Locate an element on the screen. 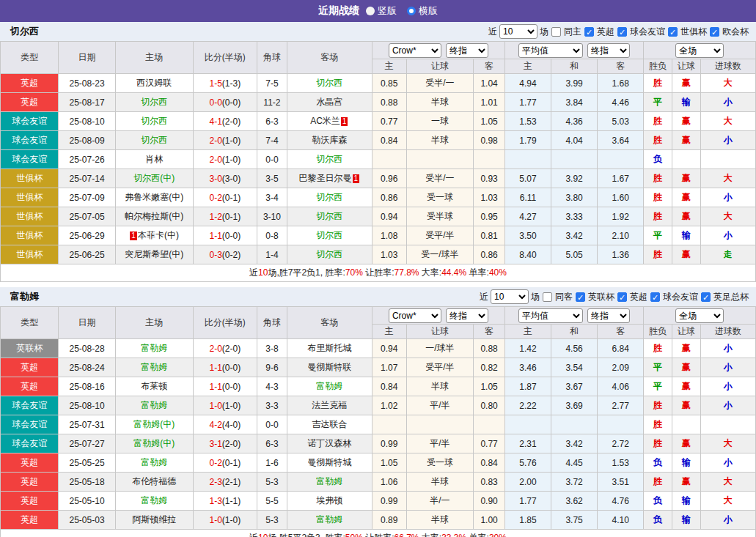 This screenshot has width=756, height=537. radio-horizontal-option: 横版 is located at coordinates (422, 11).